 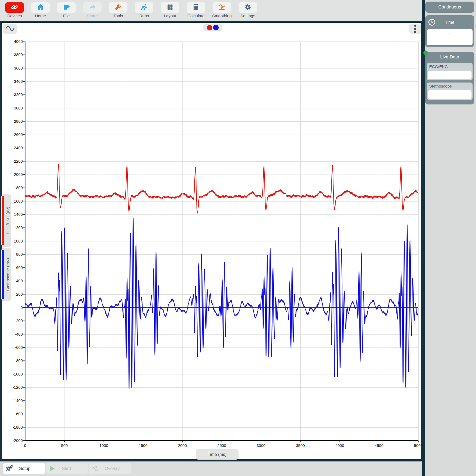 What do you see at coordinates (144, 10) in the screenshot?
I see `runs-button: Runs` at bounding box center [144, 10].